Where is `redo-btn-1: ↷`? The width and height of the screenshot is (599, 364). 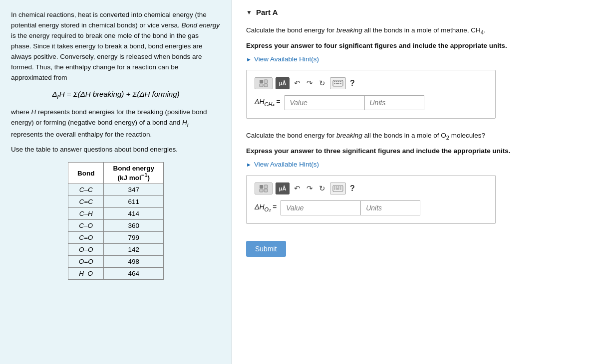 redo-btn-1: ↷ is located at coordinates (309, 83).